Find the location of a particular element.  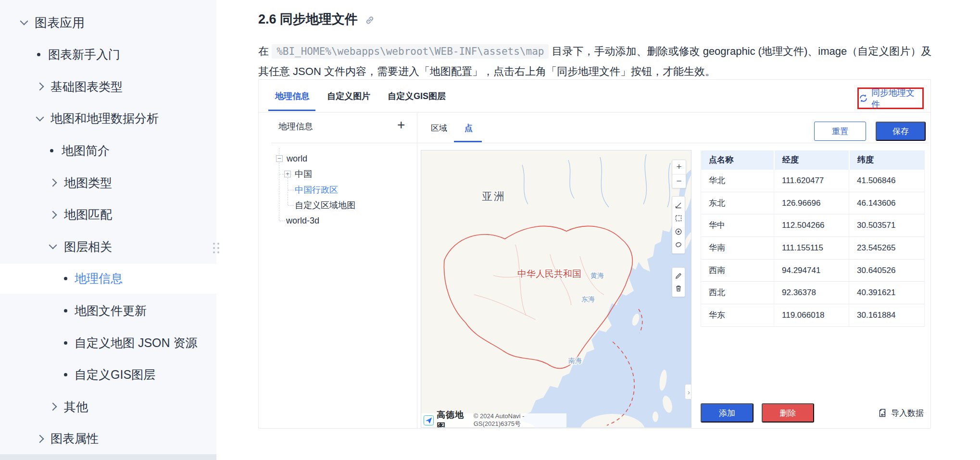

table-row: 华中 112.504266 30.503571 is located at coordinates (813, 226).